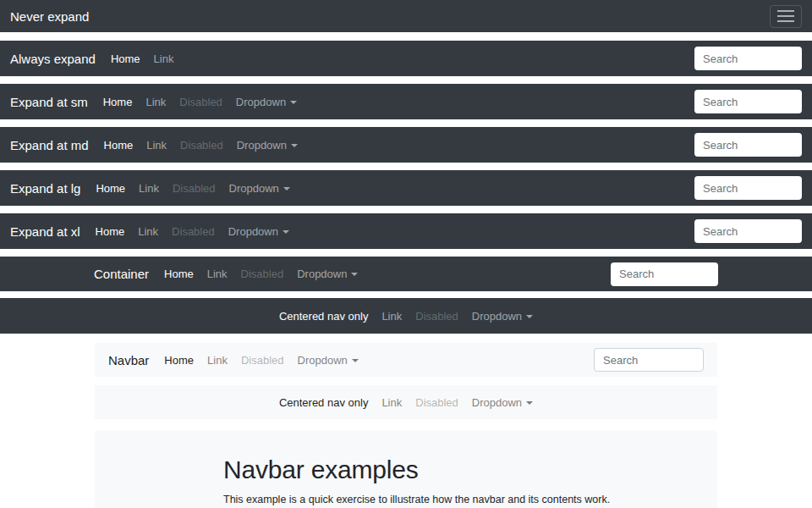 The width and height of the screenshot is (812, 508). I want to click on hamburger-icon, so click(786, 11).